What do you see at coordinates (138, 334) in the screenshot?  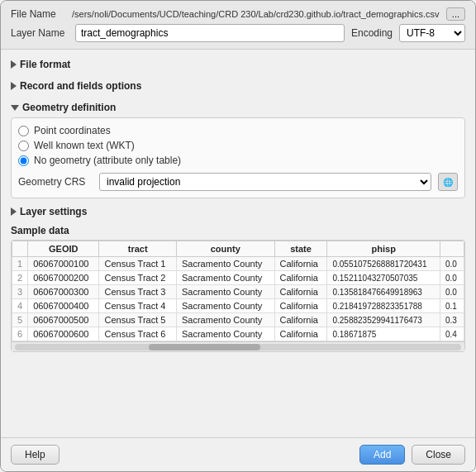 I see `table-cell: Census Tract 6` at bounding box center [138, 334].